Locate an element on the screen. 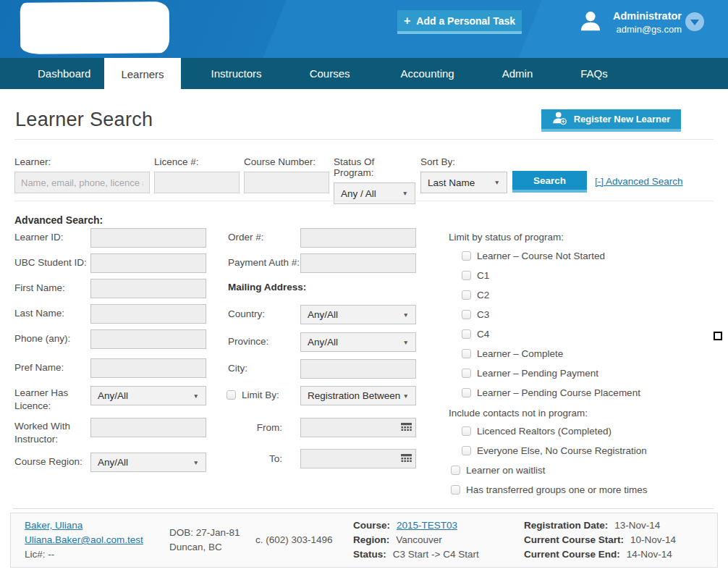 Image resolution: width=728 pixels, height=572 pixels. learner-has-licence-label: Learner Has Licence: is located at coordinates (45, 400).